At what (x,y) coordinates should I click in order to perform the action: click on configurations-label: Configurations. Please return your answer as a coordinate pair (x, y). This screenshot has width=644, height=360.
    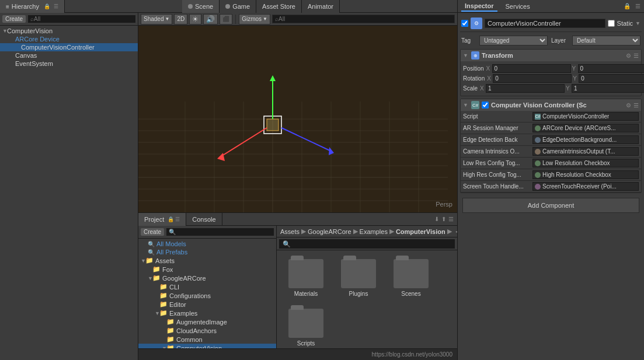
    Looking at the image, I should click on (190, 296).